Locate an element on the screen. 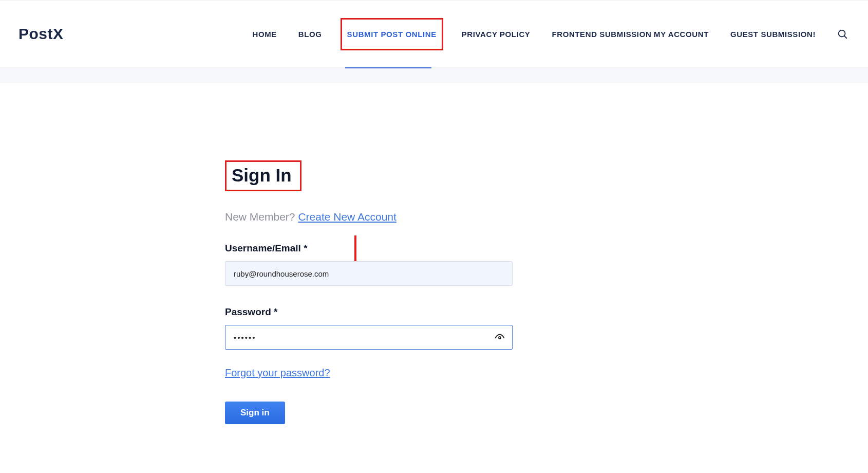 The image size is (868, 473). create-account-link: Create New Account is located at coordinates (347, 217).